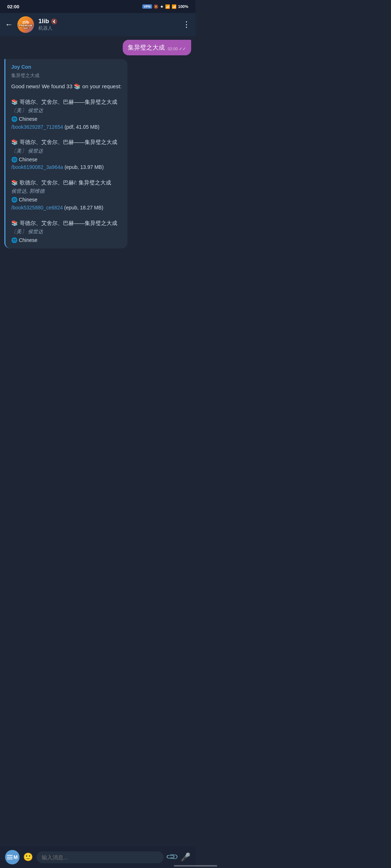 This screenshot has width=391, height=868. I want to click on outgoing-text: 集异璧之大成, so click(146, 48).